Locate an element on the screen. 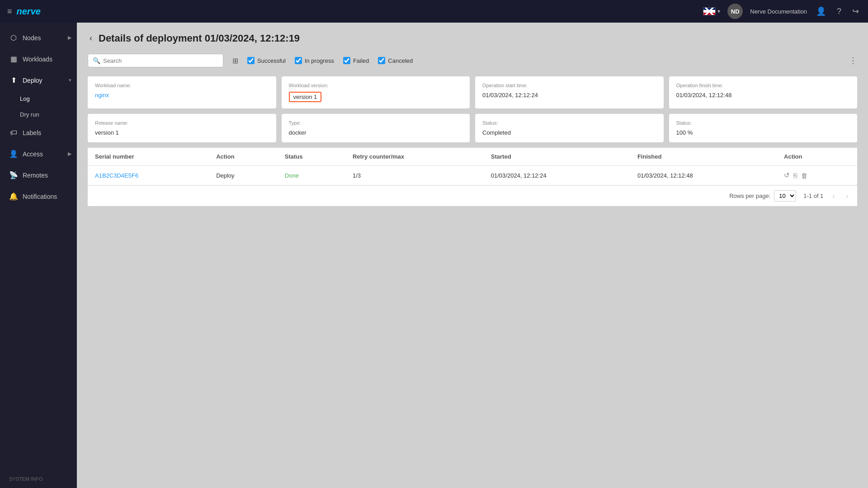 The height and width of the screenshot is (488, 868). delete-icon: 🗑 is located at coordinates (805, 175).